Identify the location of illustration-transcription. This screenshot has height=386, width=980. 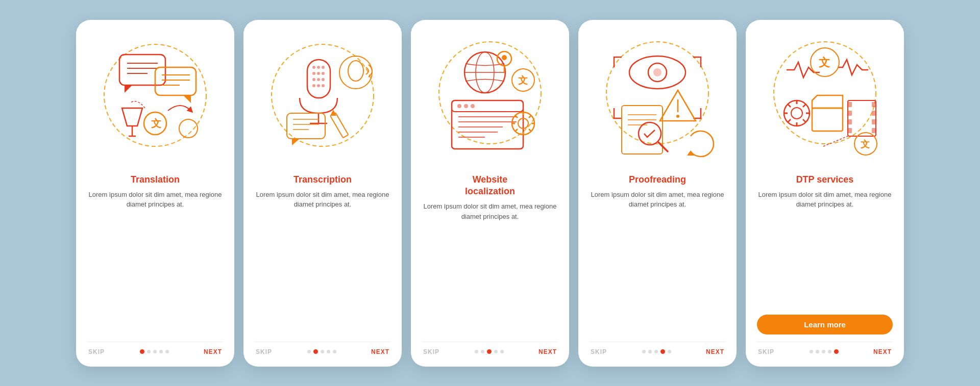
(323, 100).